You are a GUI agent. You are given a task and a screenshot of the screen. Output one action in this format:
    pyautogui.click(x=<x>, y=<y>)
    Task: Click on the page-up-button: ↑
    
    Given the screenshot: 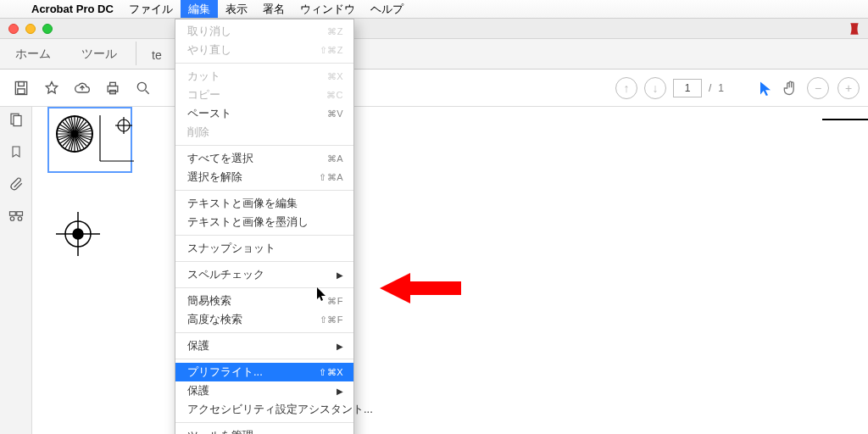 What is the action you would take?
    pyautogui.click(x=626, y=88)
    